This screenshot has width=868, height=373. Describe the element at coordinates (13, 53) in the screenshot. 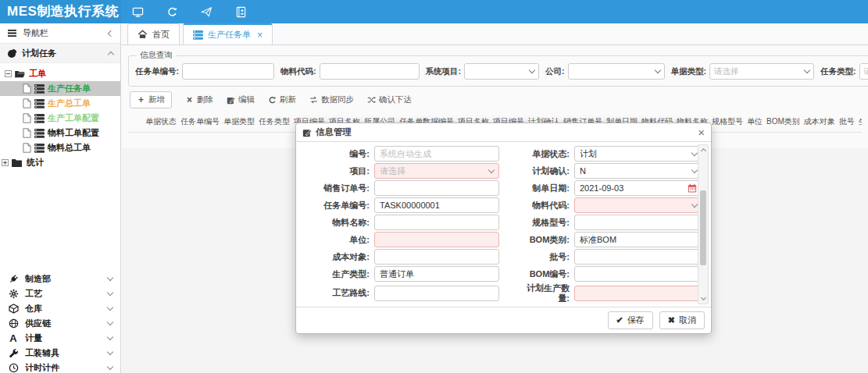

I see `pie-chart-icon` at that location.